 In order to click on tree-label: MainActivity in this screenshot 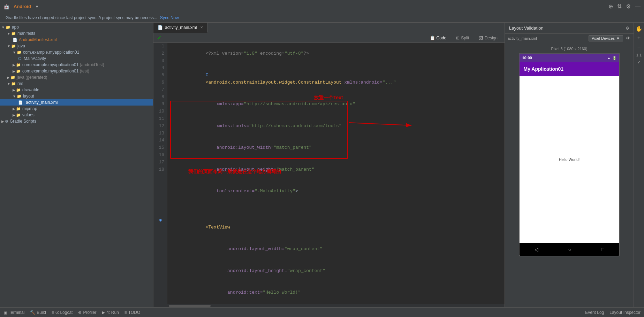, I will do `click(35, 59)`.